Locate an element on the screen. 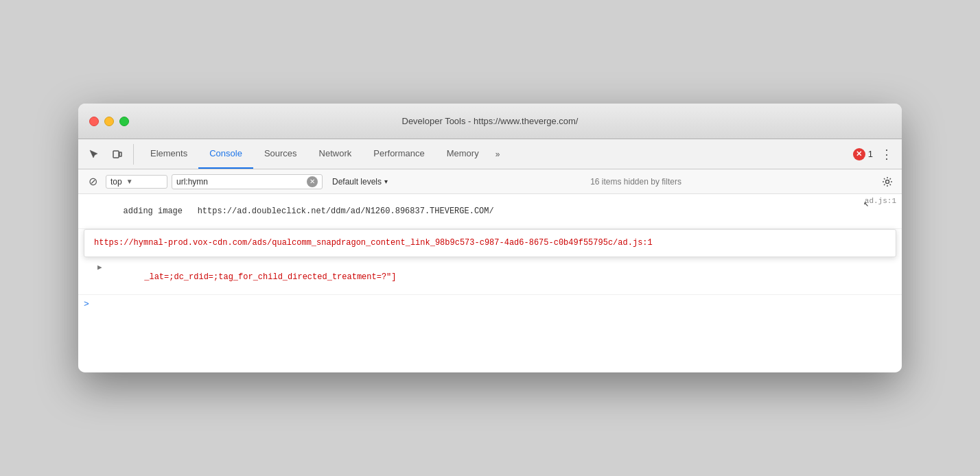  log-level-selector: Default levels ▾ is located at coordinates (360, 182).